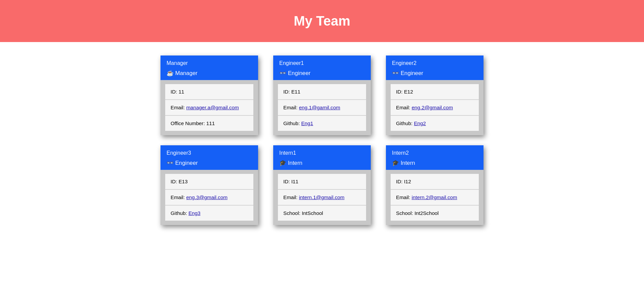  I want to click on card-name-engineer1: Engineer1, so click(322, 63).